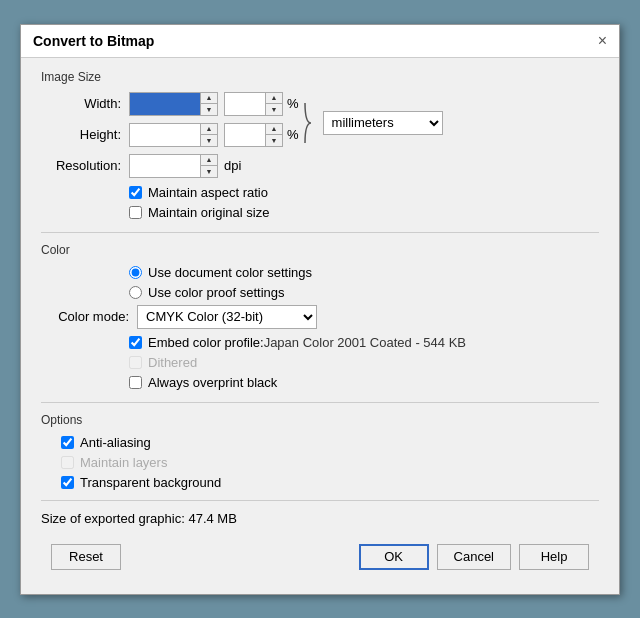 The width and height of the screenshot is (640, 618). I want to click on overprint-label: Always overprint black, so click(212, 382).